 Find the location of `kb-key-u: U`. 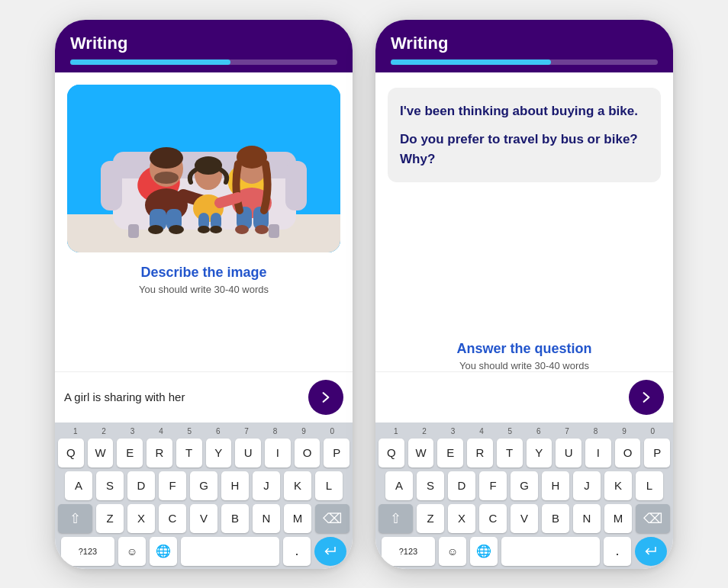

kb-key-u: U is located at coordinates (248, 453).